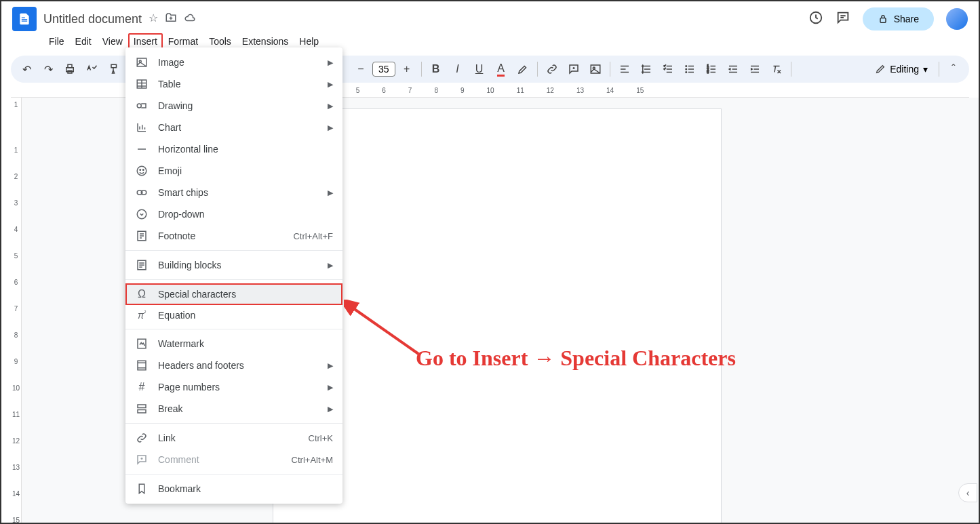 The height and width of the screenshot is (524, 980). What do you see at coordinates (407, 69) in the screenshot?
I see `font-size-increase: +` at bounding box center [407, 69].